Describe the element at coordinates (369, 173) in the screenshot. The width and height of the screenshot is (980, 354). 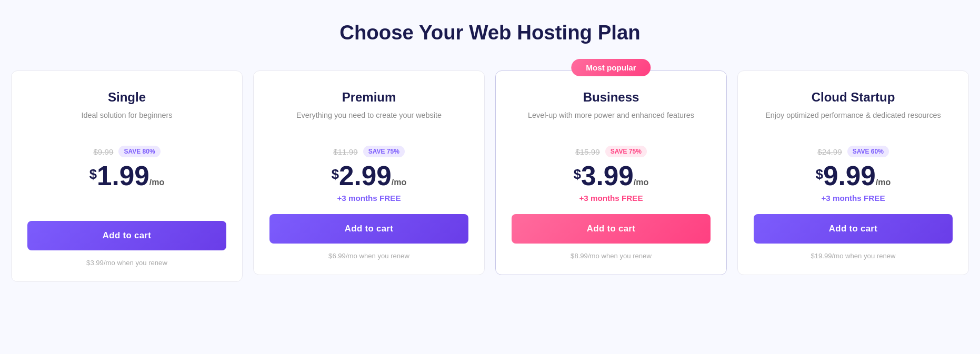
I see `plan-card-premium: Premium Everything you need to create yo…` at that location.